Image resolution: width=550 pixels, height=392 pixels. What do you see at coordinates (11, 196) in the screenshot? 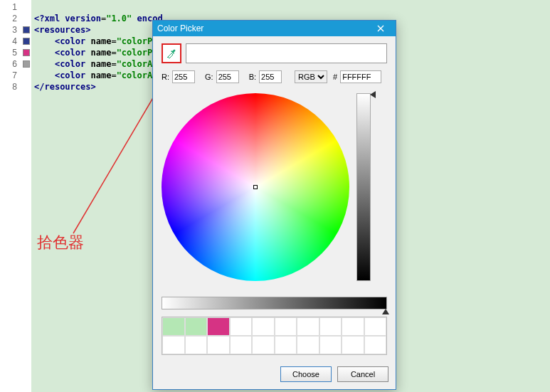
I see `line-gutter: 1 2 3 4 5 6 7 8` at bounding box center [11, 196].